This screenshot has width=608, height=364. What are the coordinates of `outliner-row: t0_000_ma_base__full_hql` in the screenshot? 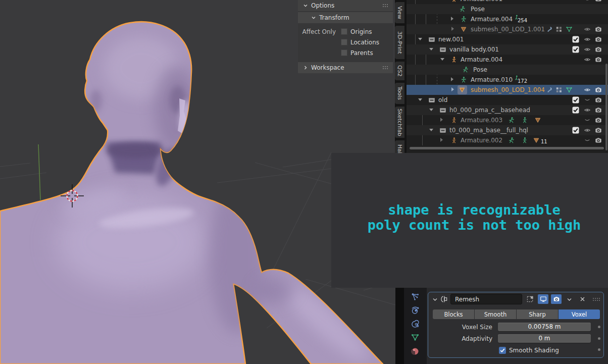 It's located at (507, 130).